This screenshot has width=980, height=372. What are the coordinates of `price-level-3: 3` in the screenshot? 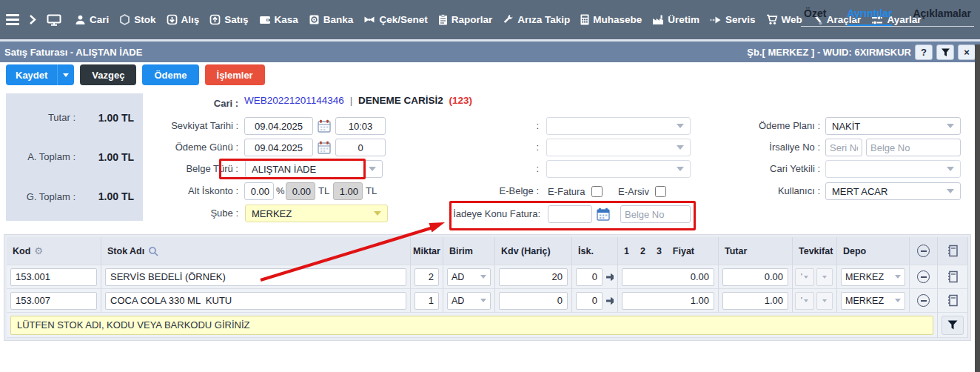 It's located at (659, 251).